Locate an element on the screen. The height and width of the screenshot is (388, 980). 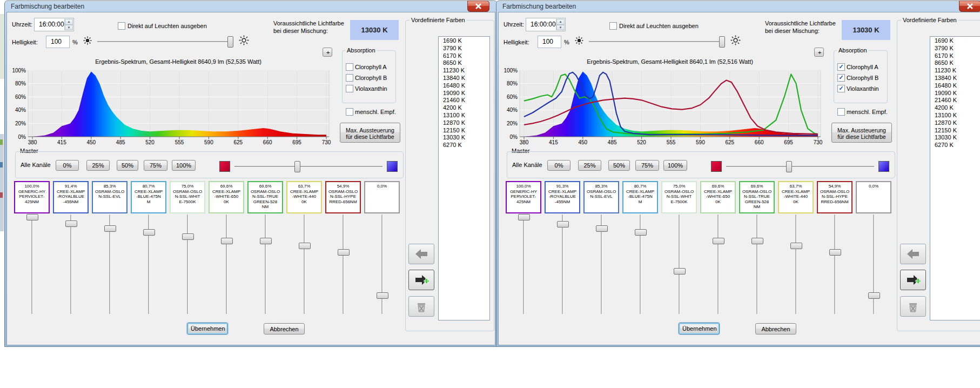
master-slider-track is located at coordinates (800, 166).